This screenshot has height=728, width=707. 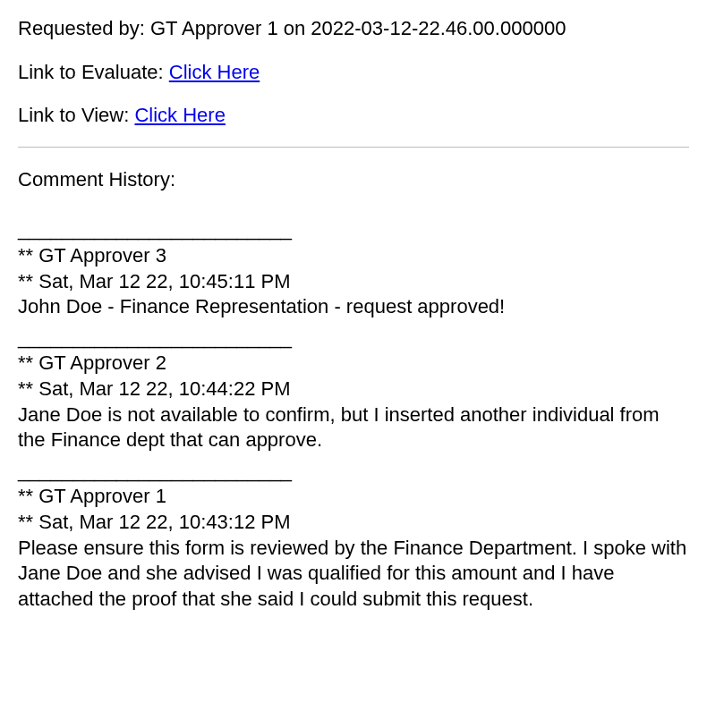 What do you see at coordinates (354, 282) in the screenshot?
I see `comment-entry: ** GT Approver 3 ** Sat, Mar 12 22, 10:4…` at bounding box center [354, 282].